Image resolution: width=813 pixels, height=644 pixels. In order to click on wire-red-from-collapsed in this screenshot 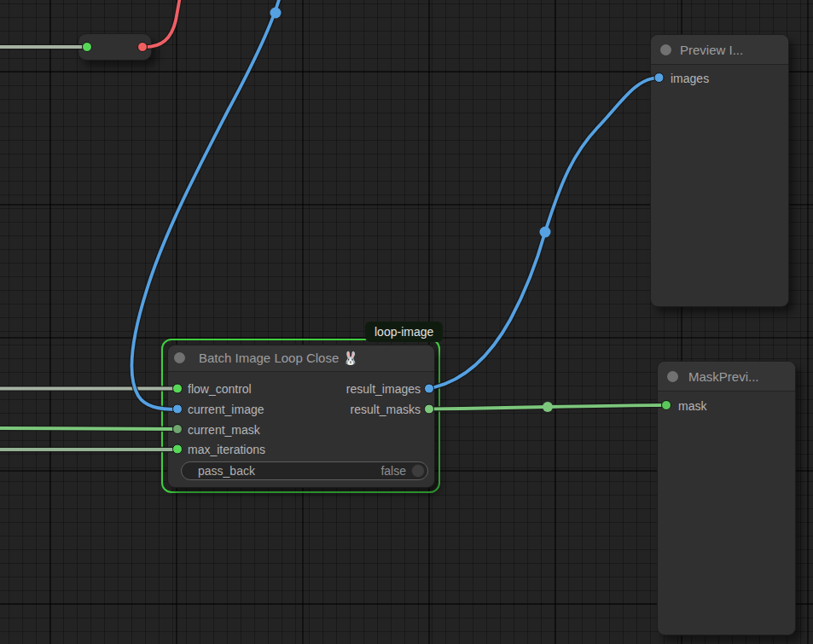, I will do `click(161, 24)`.